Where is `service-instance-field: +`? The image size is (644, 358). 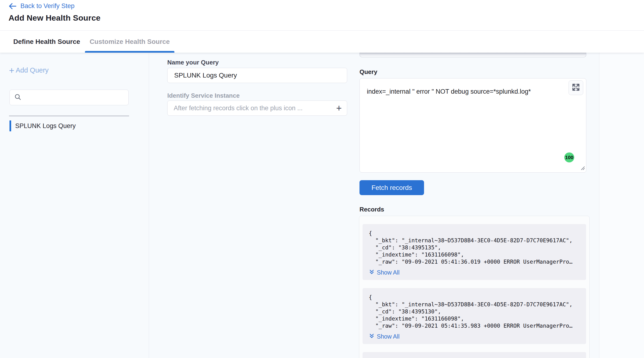
service-instance-field: + is located at coordinates (257, 108).